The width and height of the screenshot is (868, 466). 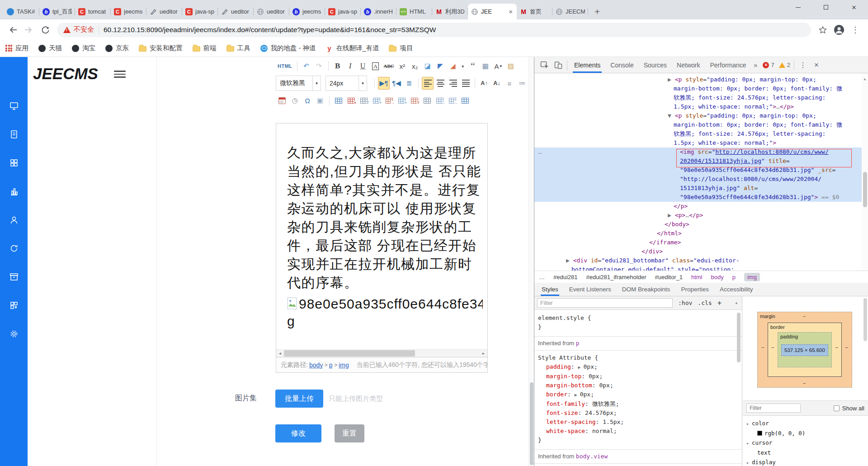 I want to click on dom-tree-line: </body>, so click(x=701, y=224).